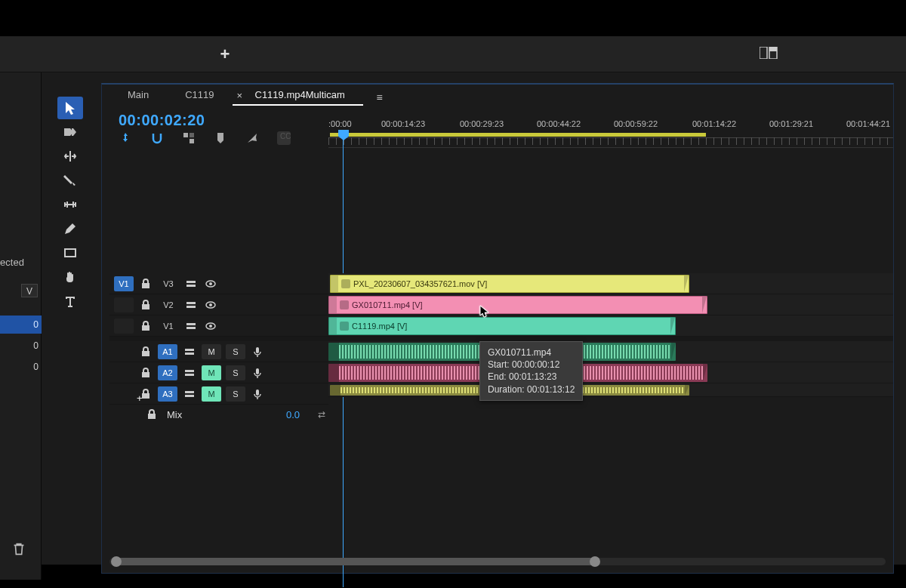 Image resolution: width=906 pixels, height=588 pixels. I want to click on fx-icon: ⇄, so click(322, 414).